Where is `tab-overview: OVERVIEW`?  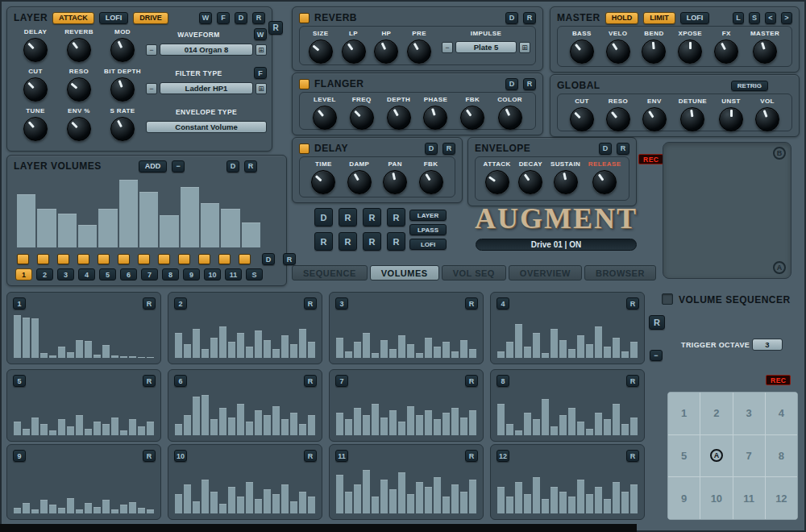 tab-overview: OVERVIEW is located at coordinates (545, 272).